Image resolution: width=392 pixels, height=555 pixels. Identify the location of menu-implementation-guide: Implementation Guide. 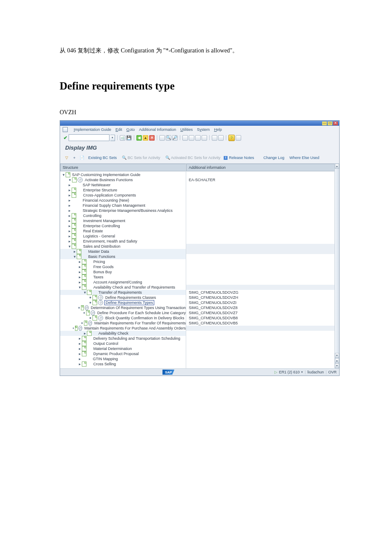
(92, 130).